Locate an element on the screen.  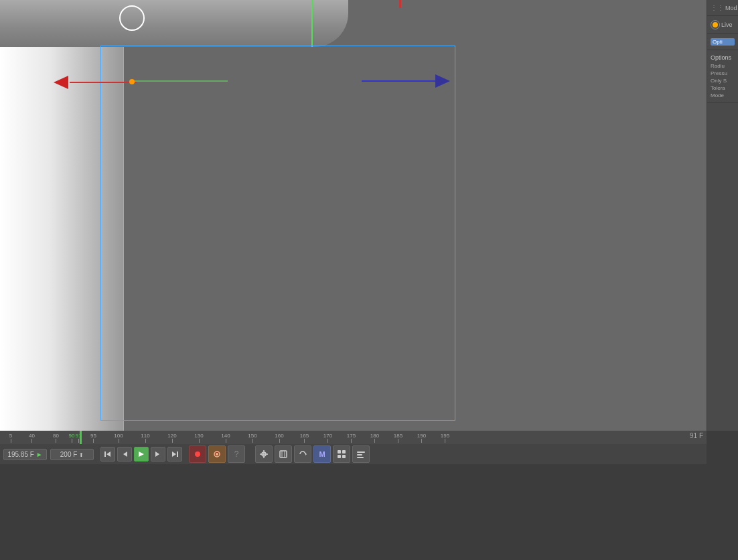
circle-handle is located at coordinates (132, 18).